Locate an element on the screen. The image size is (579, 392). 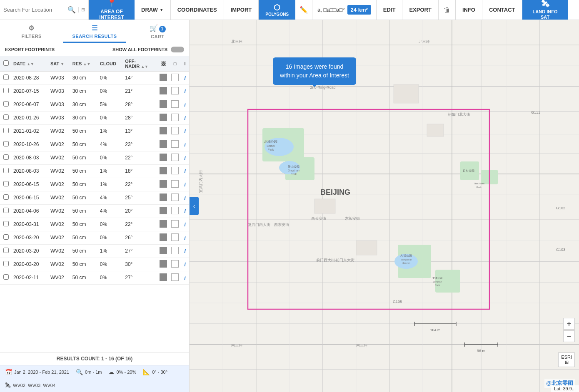
search-input is located at coordinates (35, 10).